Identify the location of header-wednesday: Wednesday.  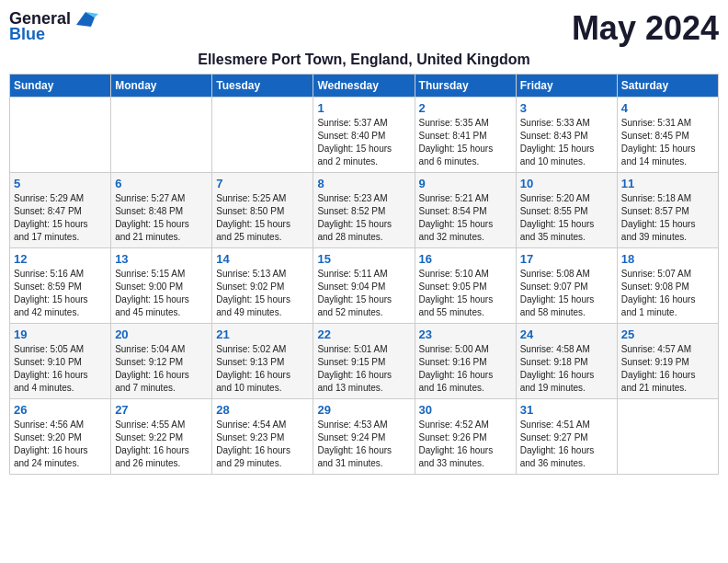
(364, 86).